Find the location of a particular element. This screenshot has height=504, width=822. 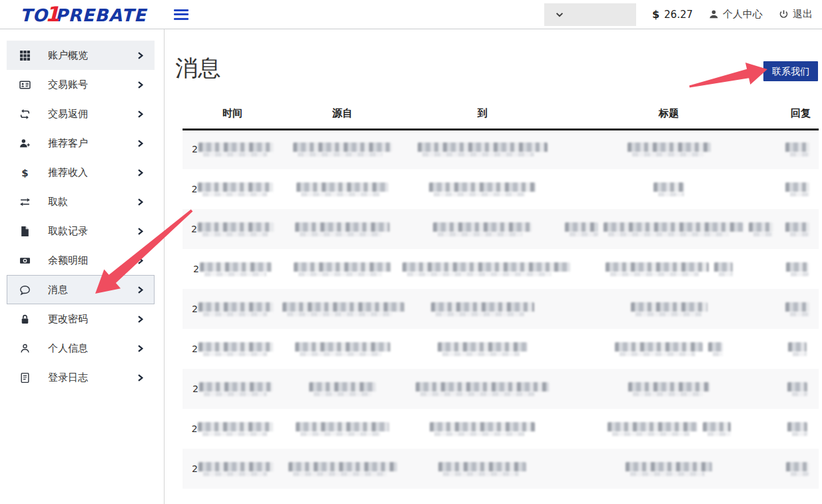

header-reply: 回复 is located at coordinates (797, 114).